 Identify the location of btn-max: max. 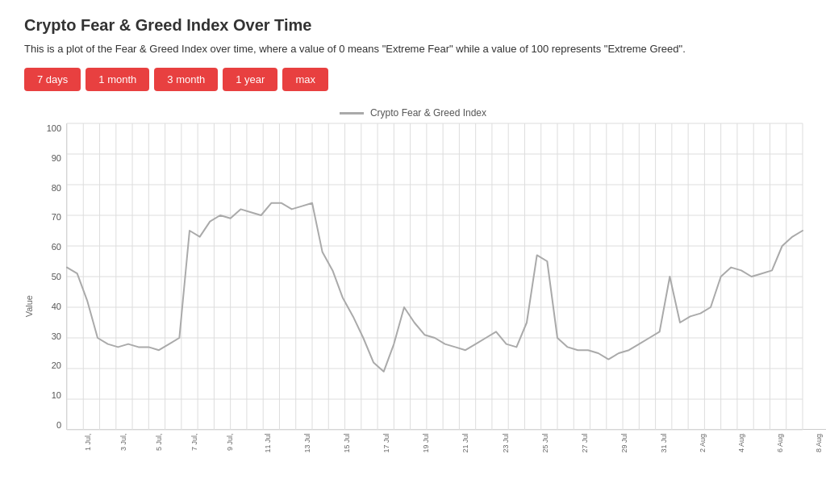
(305, 79).